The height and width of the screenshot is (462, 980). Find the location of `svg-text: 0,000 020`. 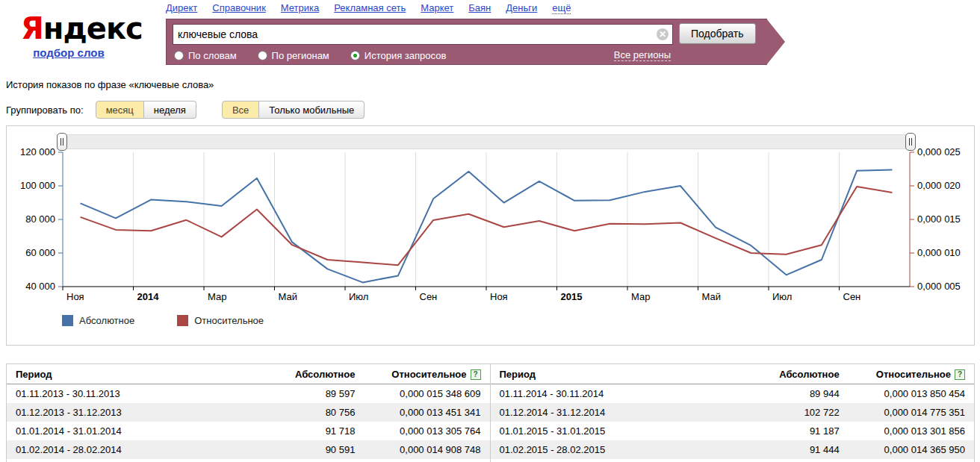

svg-text: 0,000 020 is located at coordinates (939, 185).